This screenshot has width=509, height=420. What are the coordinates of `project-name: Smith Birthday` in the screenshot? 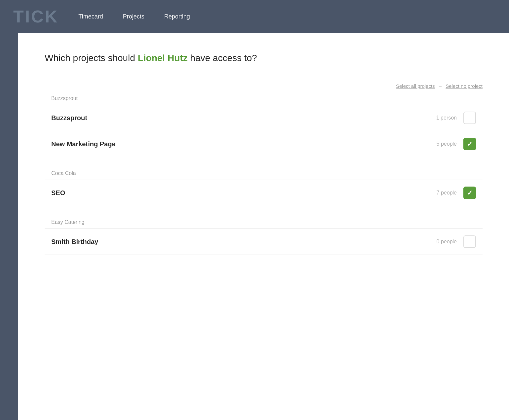 It's located at (244, 242).